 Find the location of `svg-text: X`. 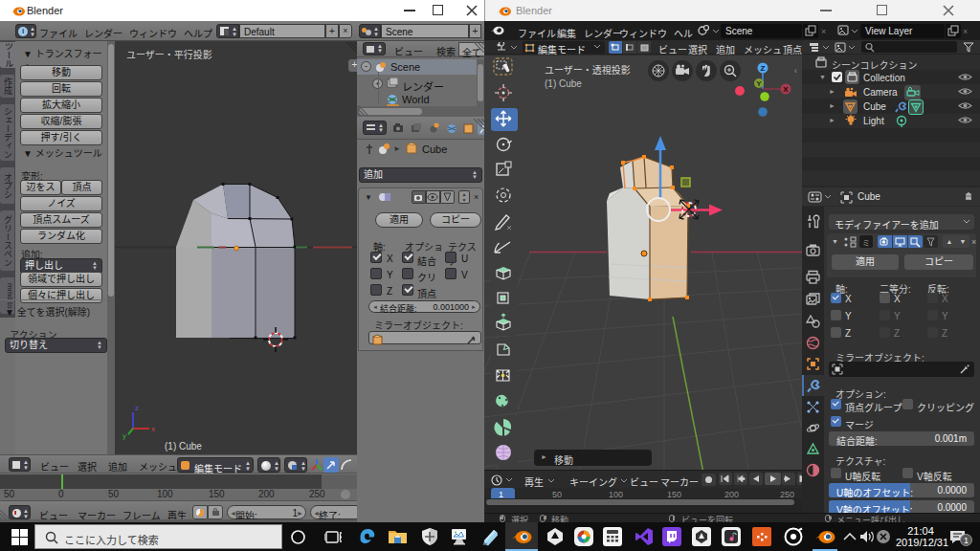

svg-text: X is located at coordinates (786, 90).